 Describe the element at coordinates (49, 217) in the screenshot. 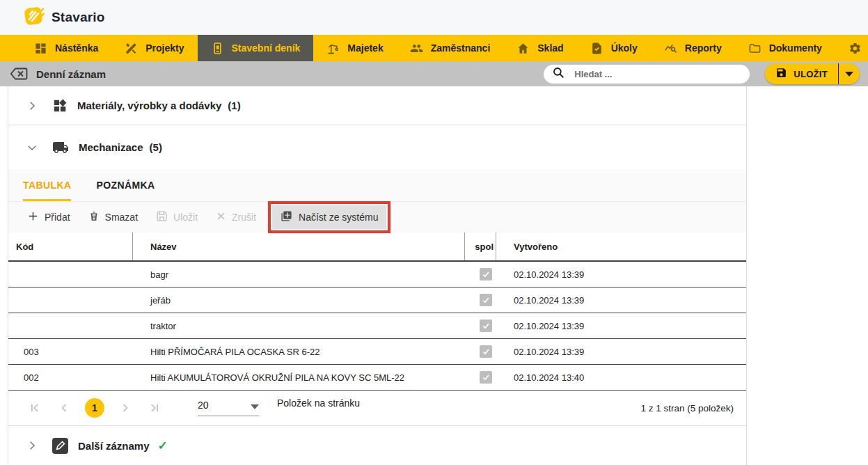

I see `add-row-button: Přidat` at that location.